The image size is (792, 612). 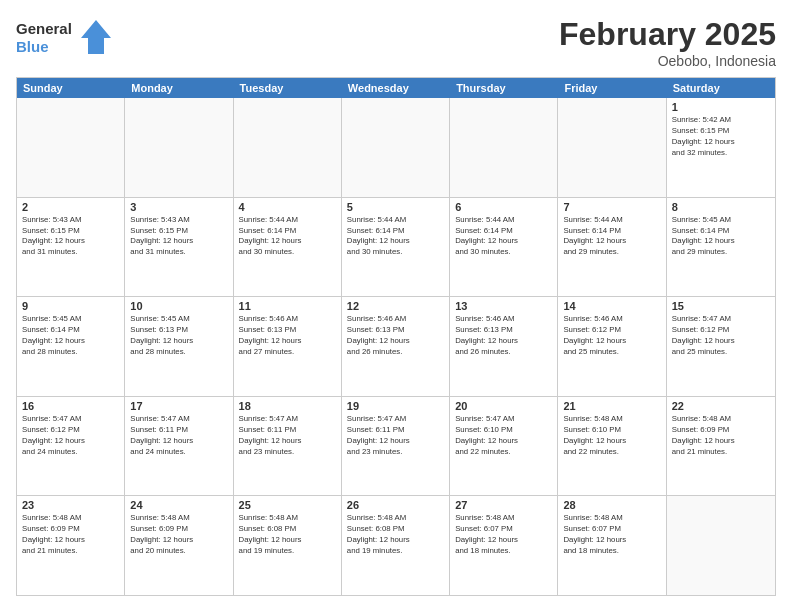 What do you see at coordinates (71, 88) in the screenshot?
I see `header-day-sunday: Sunday` at bounding box center [71, 88].